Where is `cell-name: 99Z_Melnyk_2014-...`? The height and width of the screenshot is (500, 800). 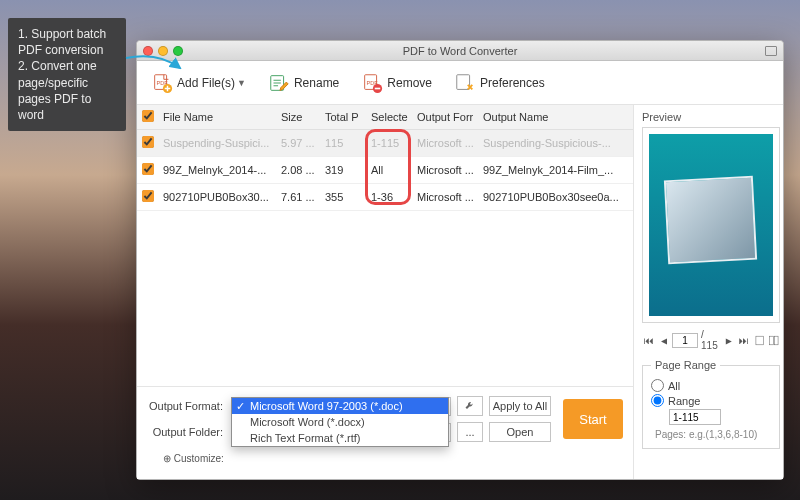 cell-name: 99Z_Melnyk_2014-... is located at coordinates (218, 170).